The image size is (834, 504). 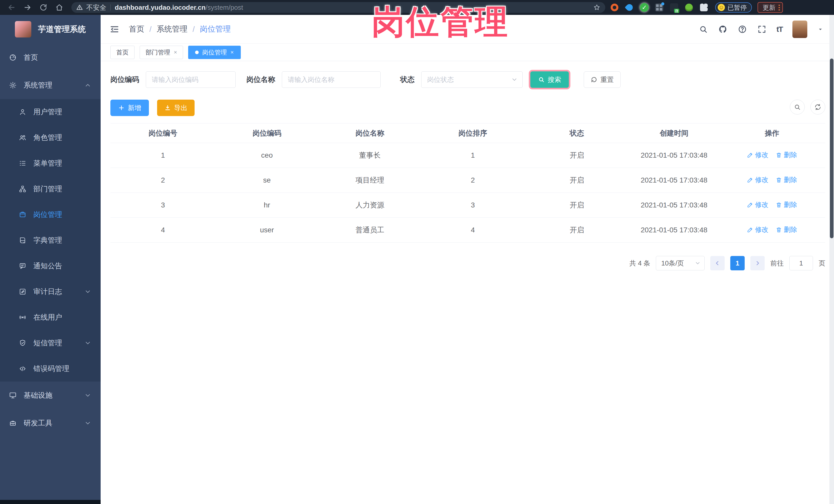 I want to click on extension-green-check-icon: ✓, so click(x=644, y=7).